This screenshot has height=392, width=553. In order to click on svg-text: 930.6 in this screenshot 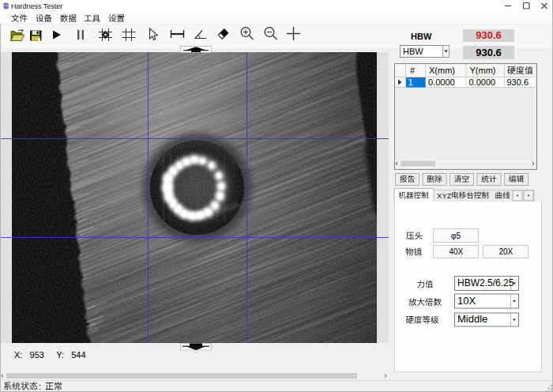, I will do `click(518, 82)`.